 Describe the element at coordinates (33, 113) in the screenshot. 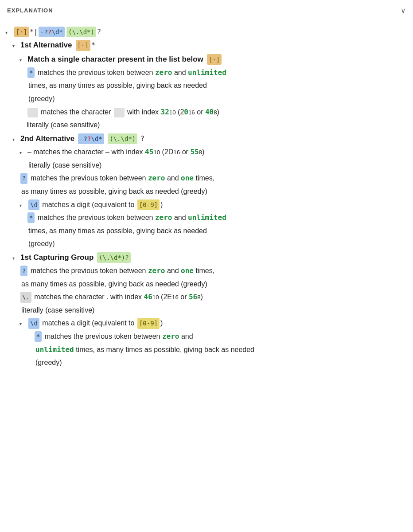

I see `space-badge1` at that location.